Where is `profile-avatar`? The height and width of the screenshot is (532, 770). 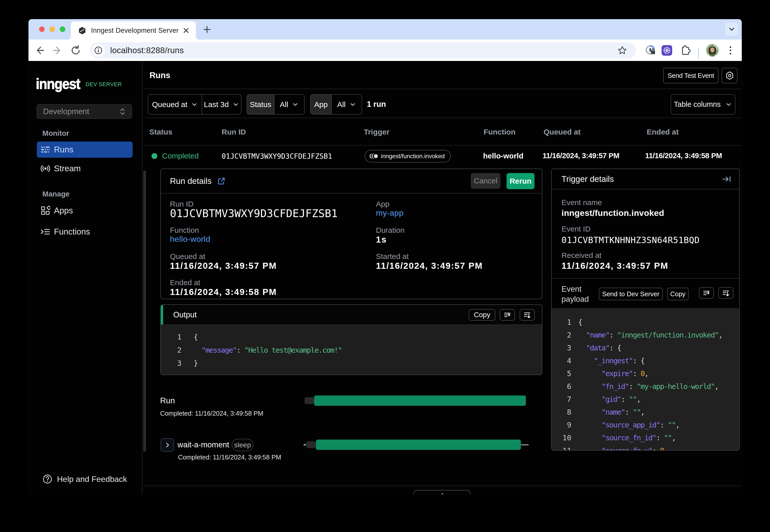 profile-avatar is located at coordinates (713, 50).